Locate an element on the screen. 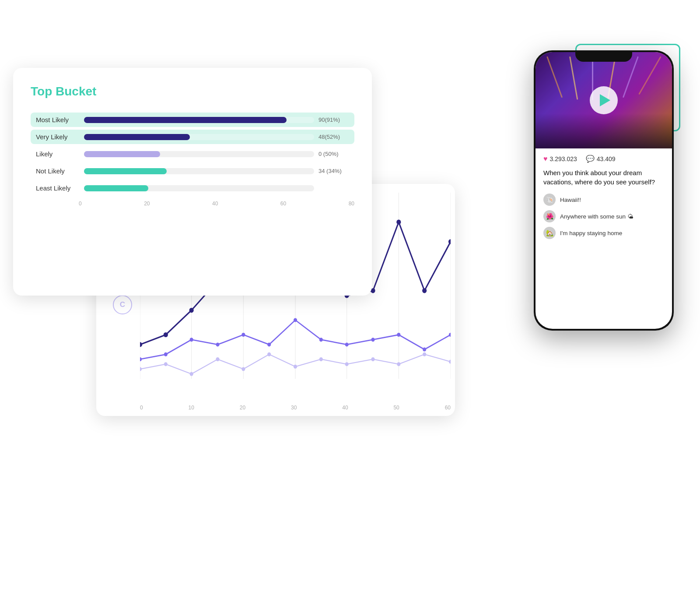  bar-row-very-likely: Very Likely 48(52%) is located at coordinates (192, 137).